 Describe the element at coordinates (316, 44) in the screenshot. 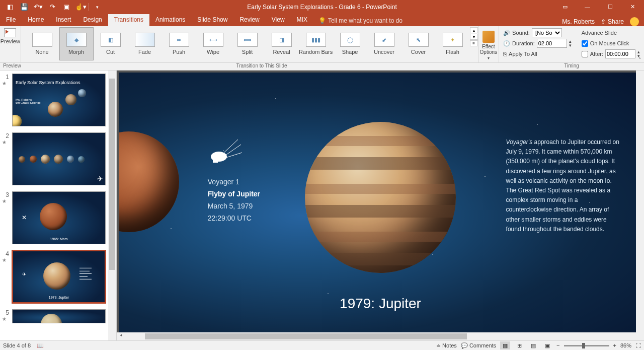

I see `transition-random-bars: ▮▮▮Random Bars` at that location.